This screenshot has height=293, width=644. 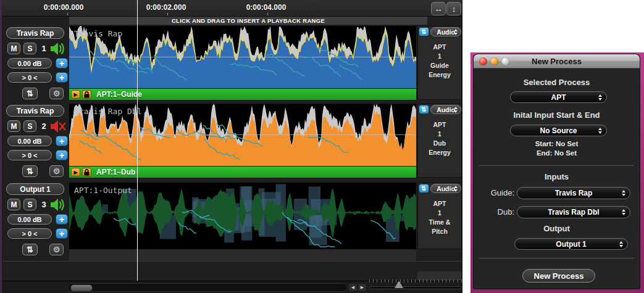 I want to click on guide-dropdown: Travis Rap, so click(x=574, y=193).